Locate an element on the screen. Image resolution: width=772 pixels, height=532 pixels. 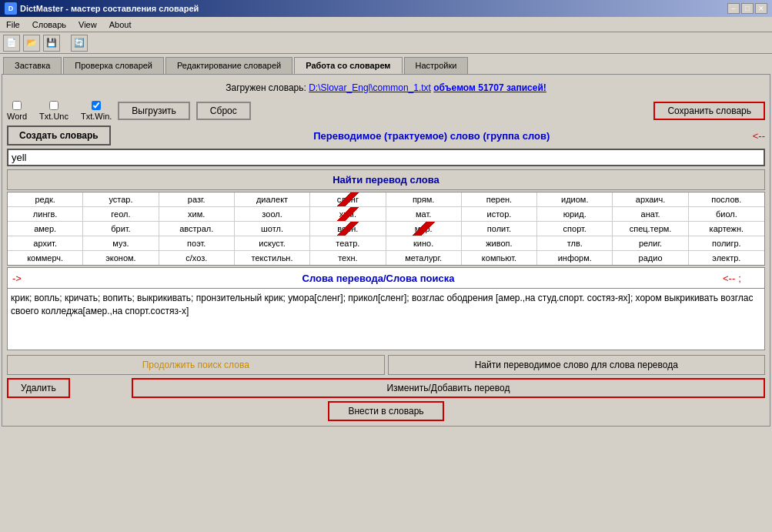
info-path: D:\Slovar_Engl\common_1.txt is located at coordinates (369, 88).